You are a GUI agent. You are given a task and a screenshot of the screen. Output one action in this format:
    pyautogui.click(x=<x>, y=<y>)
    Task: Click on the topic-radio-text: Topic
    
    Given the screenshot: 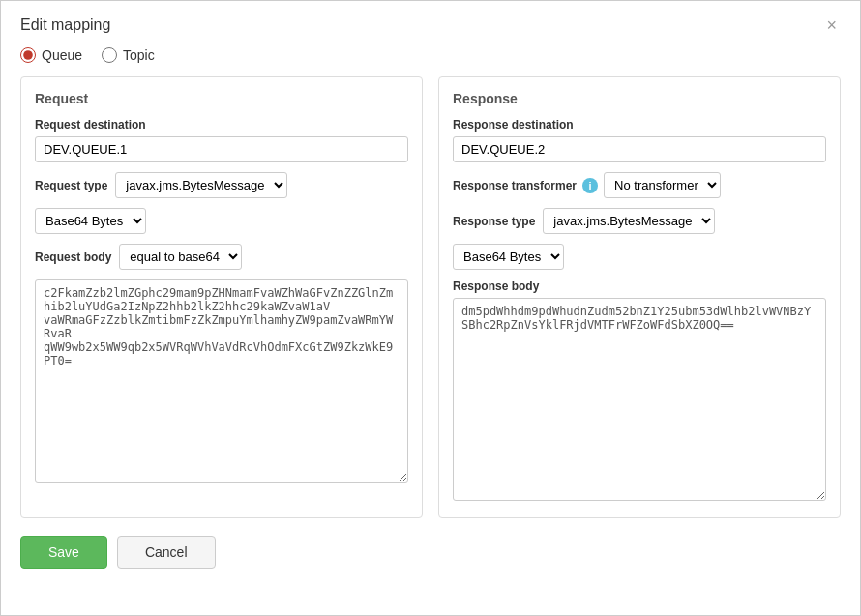 What is the action you would take?
    pyautogui.click(x=139, y=55)
    